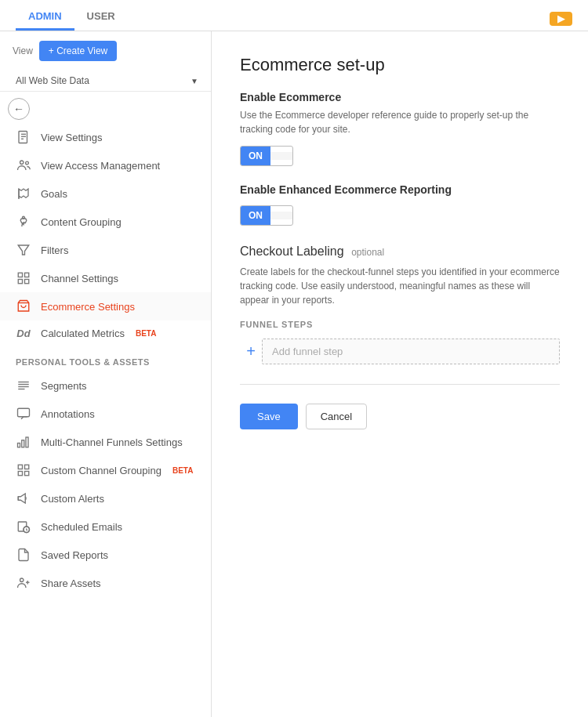 The width and height of the screenshot is (588, 717). What do you see at coordinates (19, 109) in the screenshot?
I see `back-button: ←` at bounding box center [19, 109].